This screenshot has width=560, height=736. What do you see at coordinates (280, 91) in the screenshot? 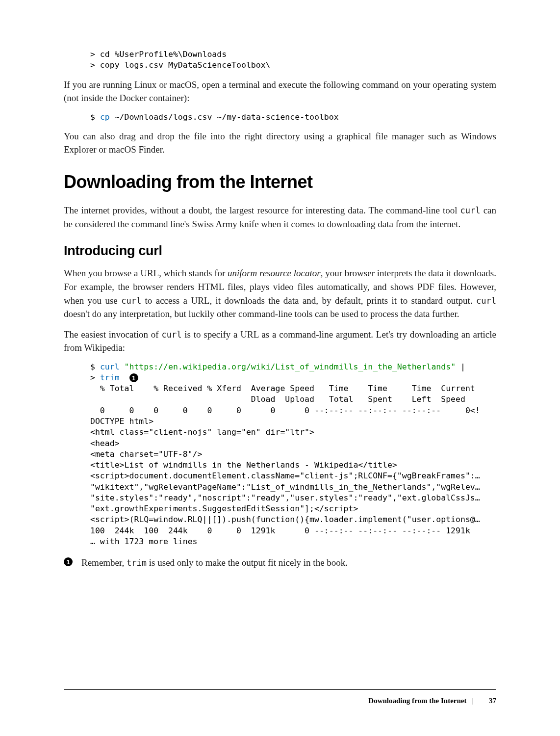
I see `paragraph: If you are running Linux or macOS, open …` at bounding box center [280, 91].